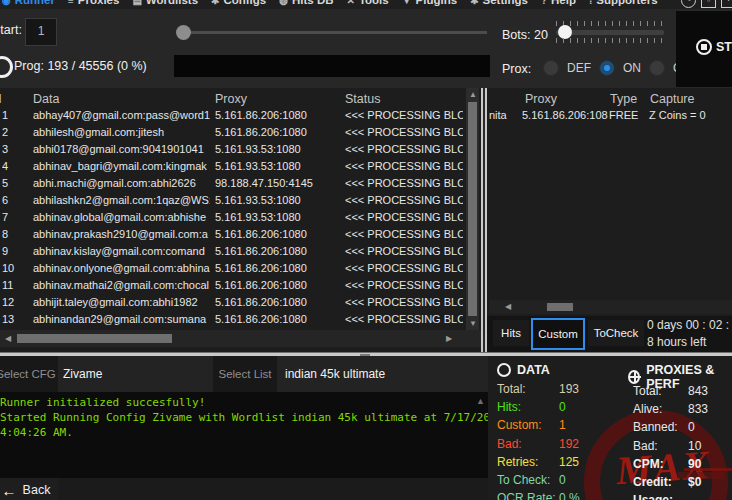 This screenshot has height=500, width=732. What do you see at coordinates (233, 270) in the screenshot?
I see `table-row: 10abhinav.onlyone@gmail.com:abhina5.161.…` at bounding box center [233, 270].